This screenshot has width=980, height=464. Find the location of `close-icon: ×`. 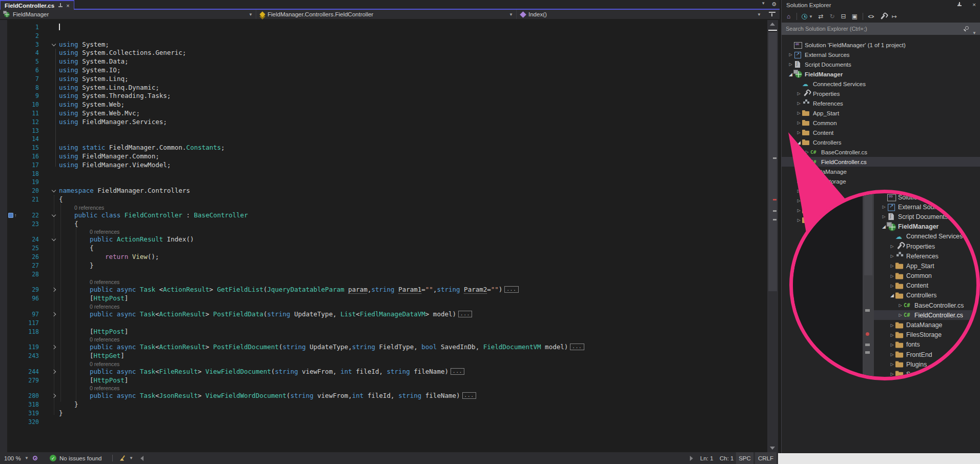

close-icon: × is located at coordinates (974, 5).